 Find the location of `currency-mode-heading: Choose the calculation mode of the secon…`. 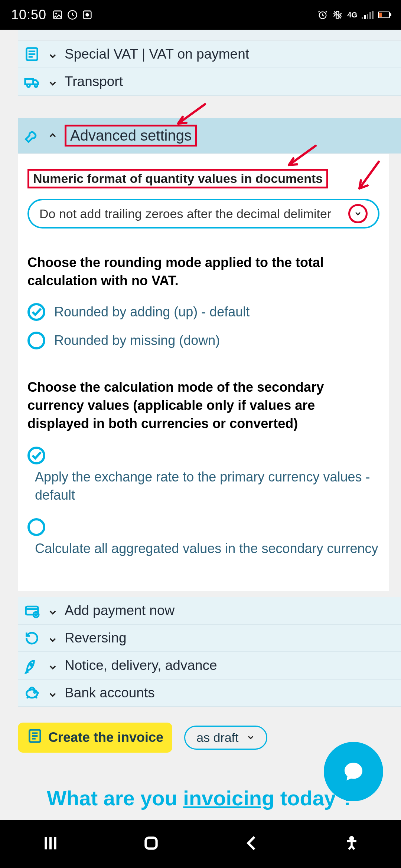

currency-mode-heading: Choose the calculation mode of the secon… is located at coordinates (203, 405).